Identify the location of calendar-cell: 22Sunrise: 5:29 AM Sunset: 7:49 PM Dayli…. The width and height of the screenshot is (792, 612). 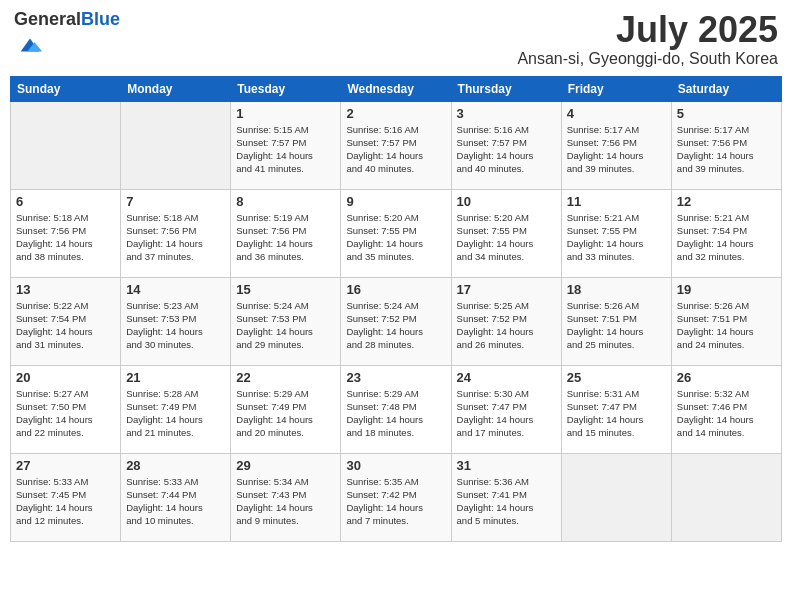
(286, 409).